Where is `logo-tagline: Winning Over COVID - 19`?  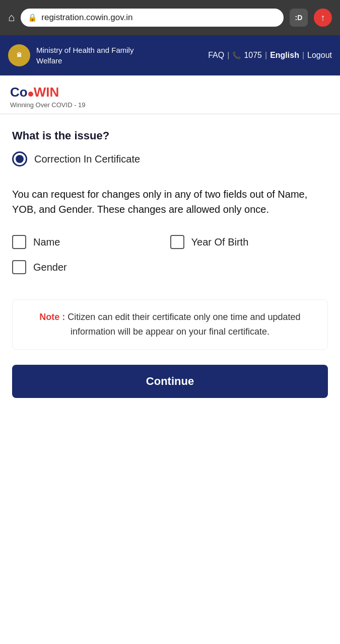
logo-tagline: Winning Over COVID - 19 is located at coordinates (170, 105).